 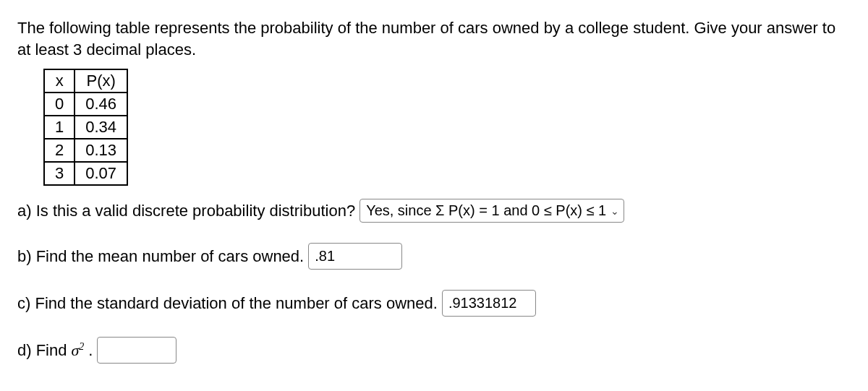 What do you see at coordinates (85, 150) in the screenshot?
I see `table-row: 2 0.13` at bounding box center [85, 150].